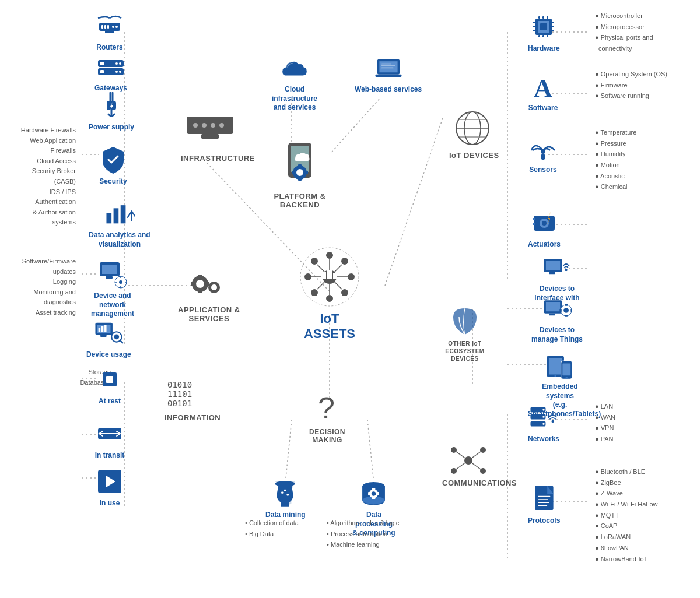 This screenshot has width=700, height=598. Describe the element at coordinates (388, 73) in the screenshot. I see `web-services-node: Web-based services` at that location.